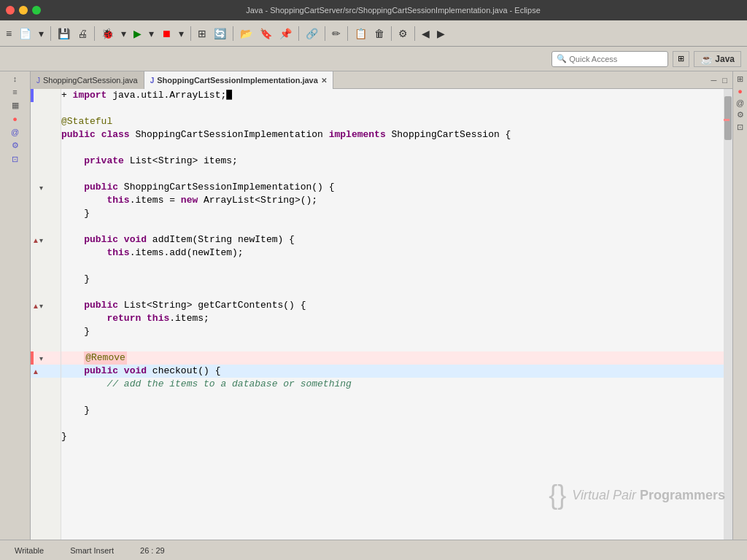 The height and width of the screenshot is (560, 747). Describe the element at coordinates (740, 91) in the screenshot. I see `right-icon-2: ●` at that location.